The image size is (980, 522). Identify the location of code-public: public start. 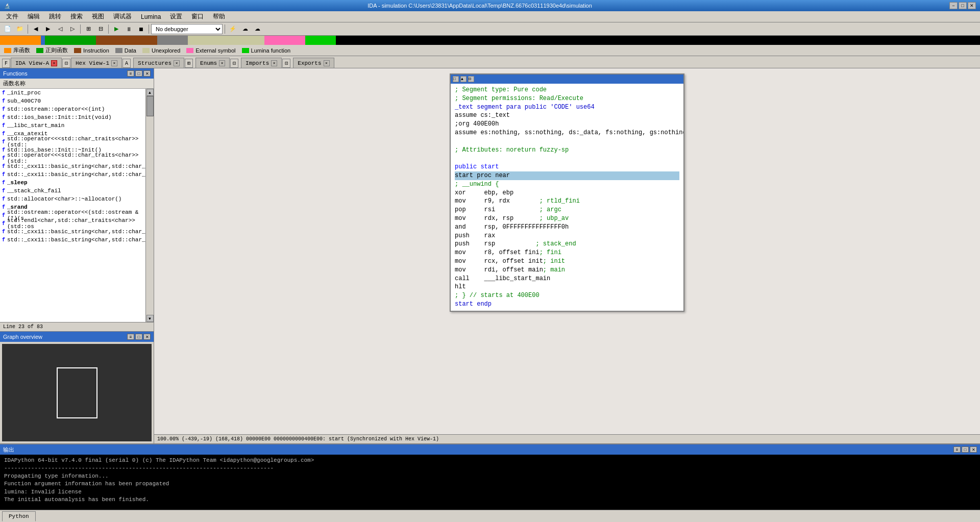
(477, 167).